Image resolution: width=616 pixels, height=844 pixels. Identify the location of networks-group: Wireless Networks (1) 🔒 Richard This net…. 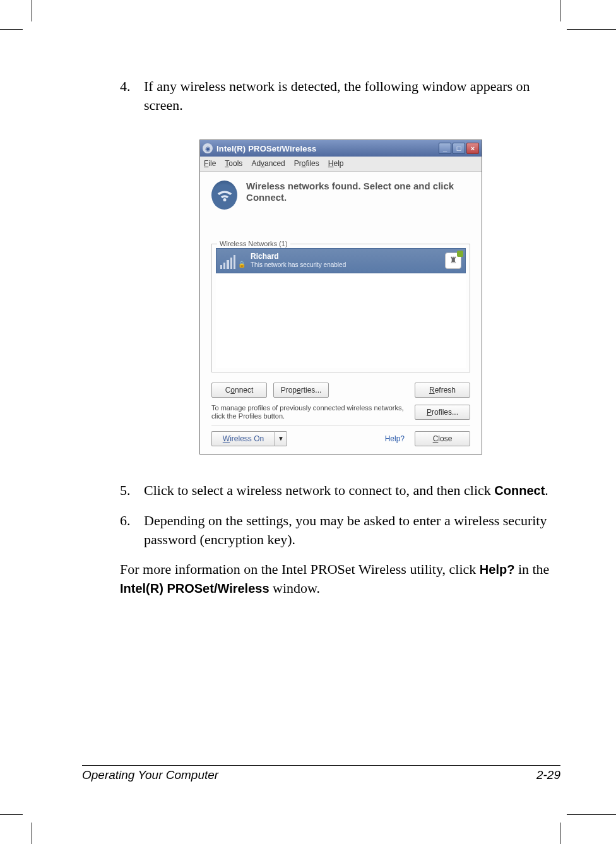
(341, 308).